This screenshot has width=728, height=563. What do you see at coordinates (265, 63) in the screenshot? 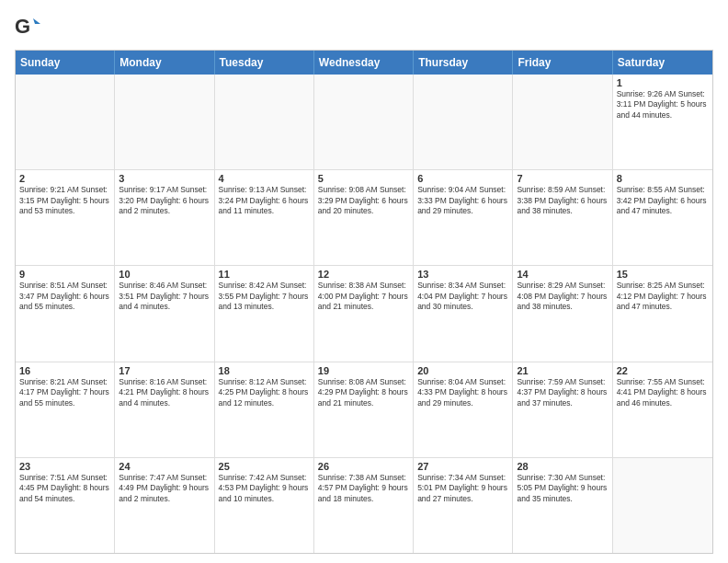
I see `weekday-header: Tuesday` at bounding box center [265, 63].